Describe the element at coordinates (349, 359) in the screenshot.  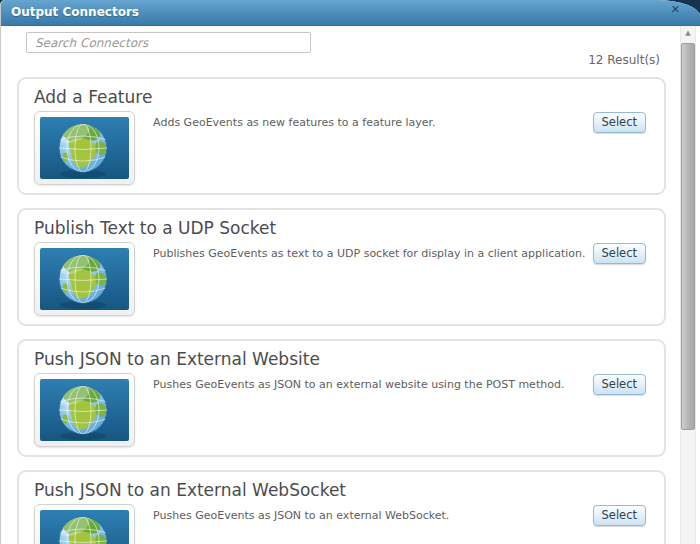
I see `connector-title: Push JSON to an External Website` at that location.